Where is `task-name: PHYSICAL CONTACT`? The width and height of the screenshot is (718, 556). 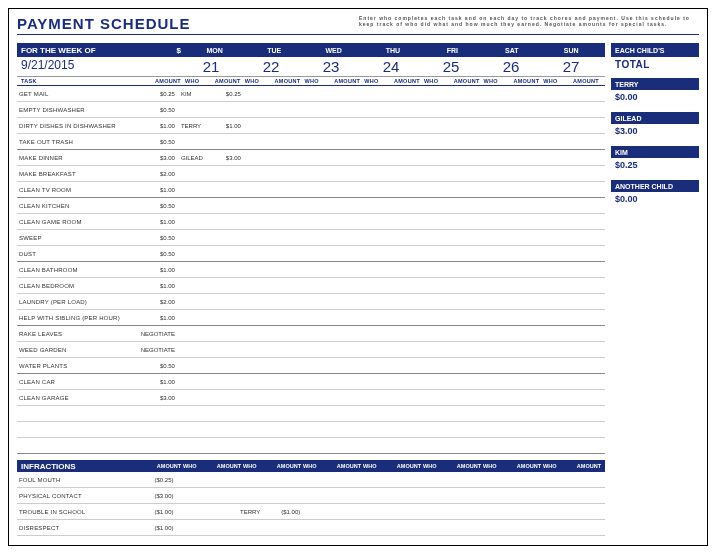
task-name: PHYSICAL CONTACT is located at coordinates (76, 496).